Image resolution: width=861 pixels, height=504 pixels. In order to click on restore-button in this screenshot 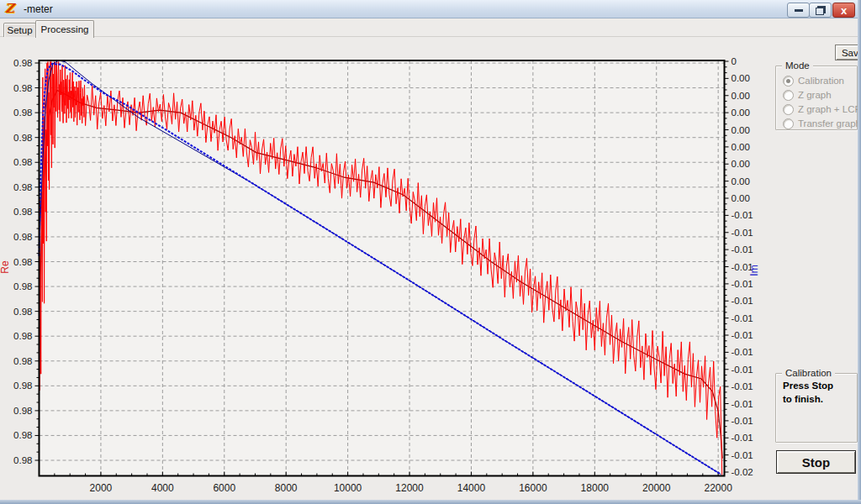, I will do `click(821, 10)`.